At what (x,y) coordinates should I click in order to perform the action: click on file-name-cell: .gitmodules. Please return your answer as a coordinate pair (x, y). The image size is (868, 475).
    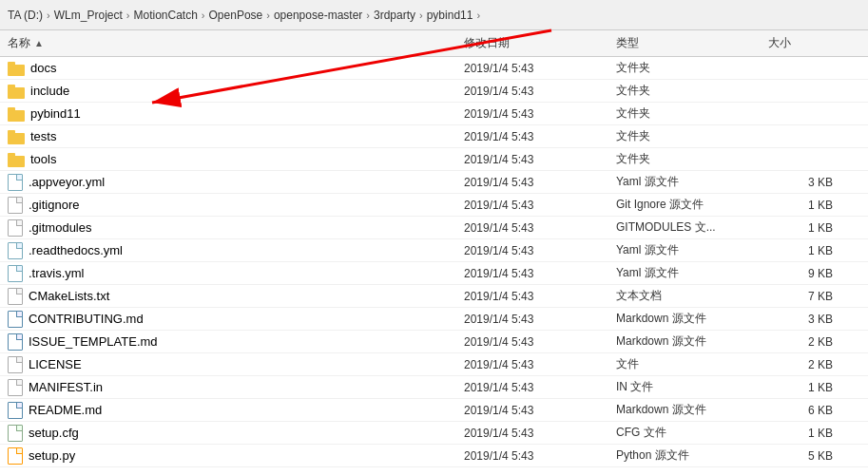
    Looking at the image, I should click on (236, 228).